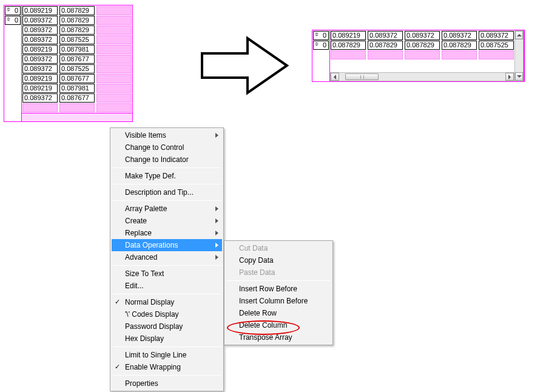 The height and width of the screenshot is (392, 546). Describe the element at coordinates (167, 286) in the screenshot. I see `menu-item-edit: Edit...` at that location.